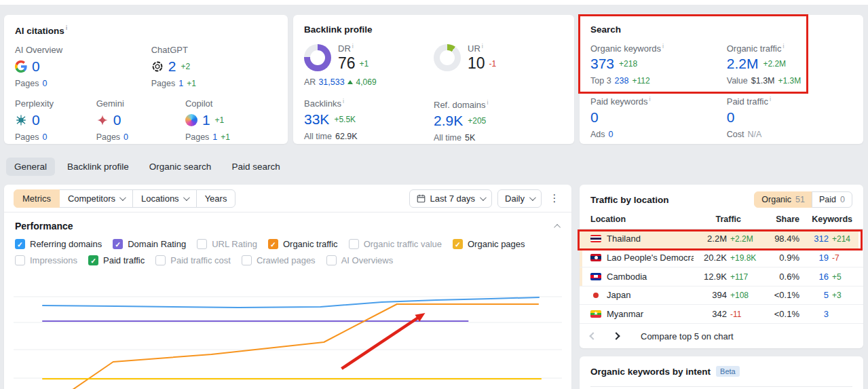  I want to click on metric-checkbox: Organic traffic value, so click(395, 244).